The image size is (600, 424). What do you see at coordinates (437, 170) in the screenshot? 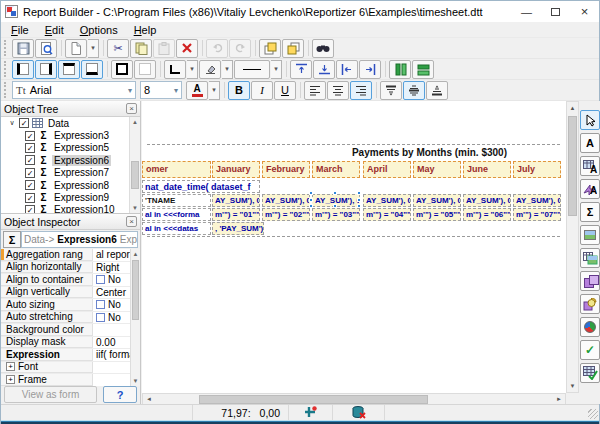
I see `header-cell-may: May` at bounding box center [437, 170].